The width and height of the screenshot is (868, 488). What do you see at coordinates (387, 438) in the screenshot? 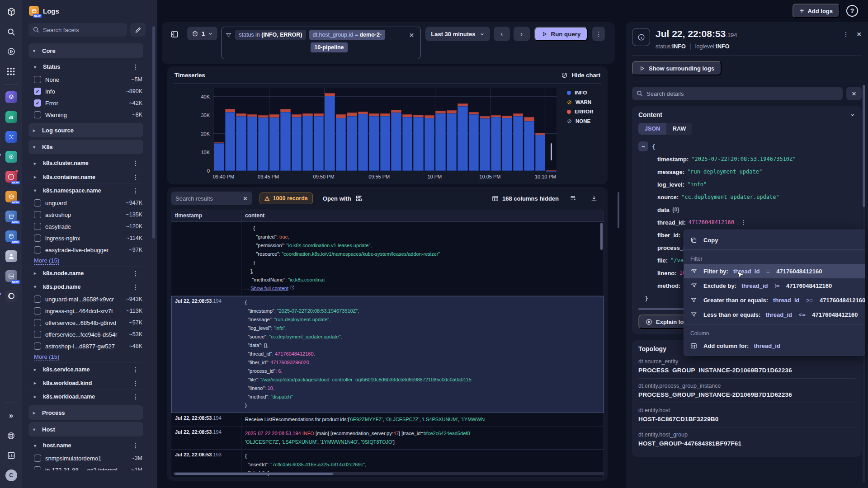
I see `table-row: Jul 22, 22:08:53.1942025-07-22 20:08:53,…` at bounding box center [387, 438].